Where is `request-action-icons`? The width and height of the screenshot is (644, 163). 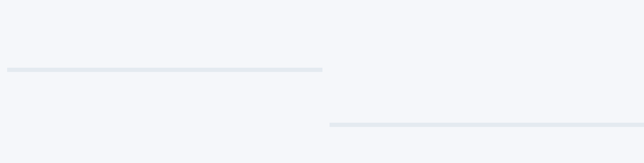
request-action-icons is located at coordinates (320, 70).